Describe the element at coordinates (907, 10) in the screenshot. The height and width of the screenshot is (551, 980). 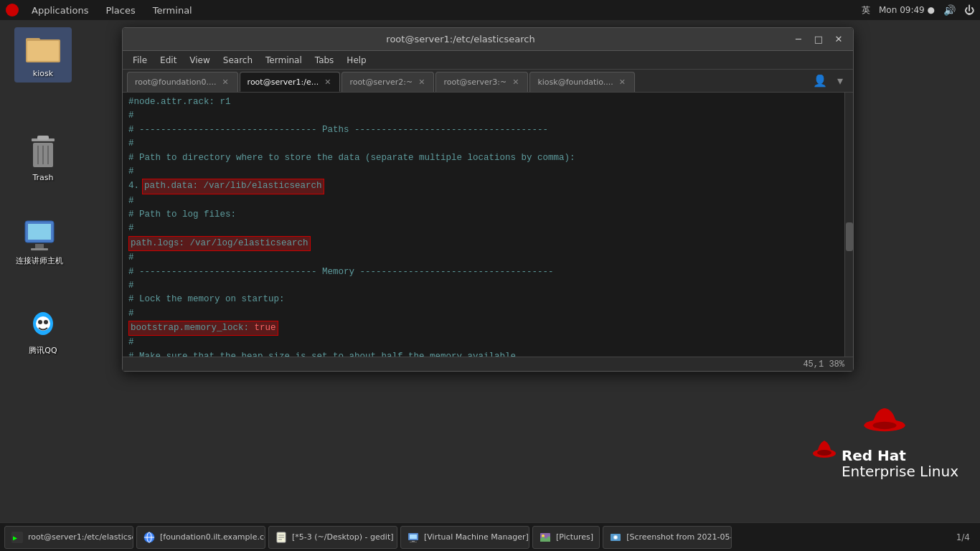
I see `clock: Mon 09:49 ●` at that location.